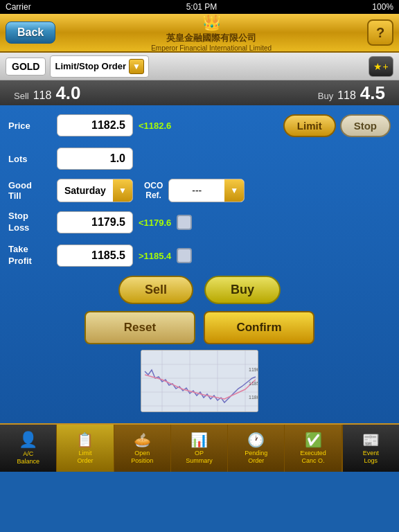 This screenshot has height=532, width=399. I want to click on stop-button: Stop, so click(366, 126).